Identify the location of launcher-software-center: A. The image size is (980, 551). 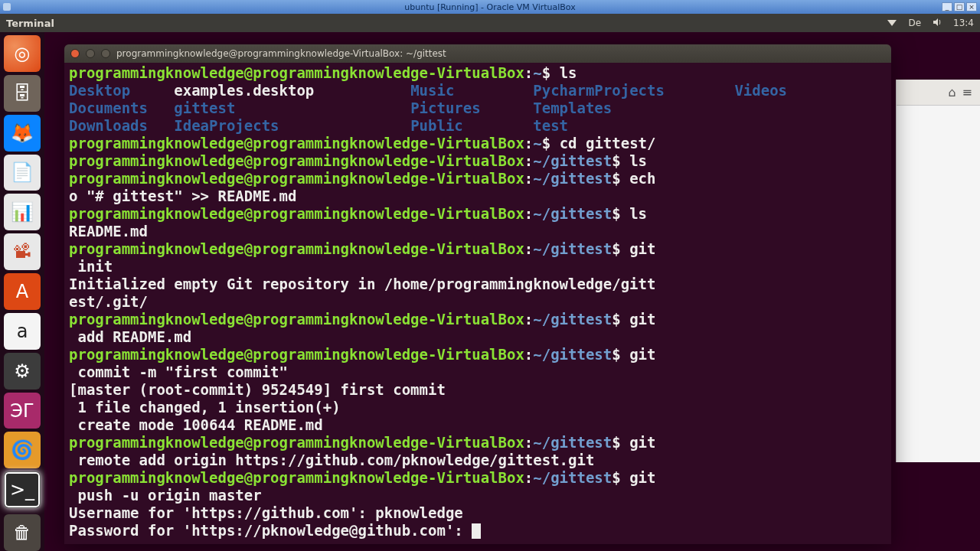
(22, 292).